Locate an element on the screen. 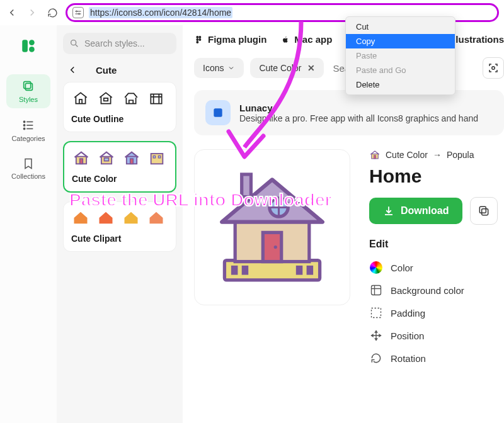 This screenshot has height=423, width=504. chevron-down-icon is located at coordinates (231, 68).